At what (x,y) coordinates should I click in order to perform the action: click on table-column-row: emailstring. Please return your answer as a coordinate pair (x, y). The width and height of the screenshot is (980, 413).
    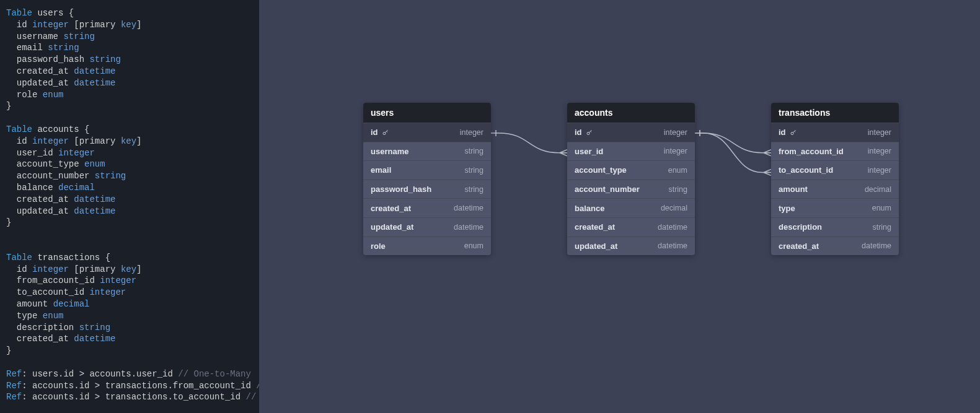
    Looking at the image, I should click on (427, 170).